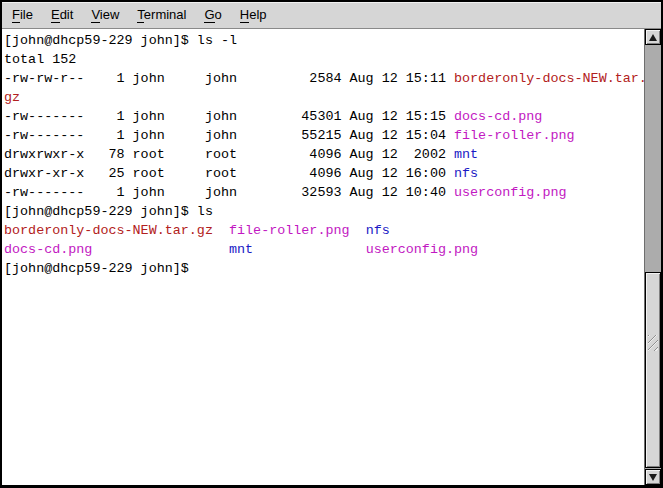 The image size is (663, 488). What do you see at coordinates (653, 370) in the screenshot?
I see `scrollbar-thumb` at bounding box center [653, 370].